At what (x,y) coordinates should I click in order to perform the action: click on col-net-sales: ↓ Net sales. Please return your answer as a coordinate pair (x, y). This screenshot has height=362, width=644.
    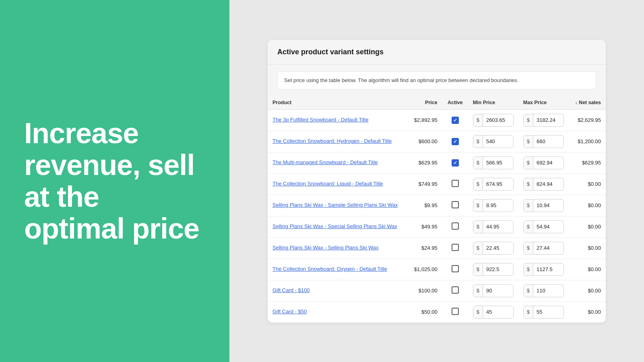
    Looking at the image, I should click on (587, 103).